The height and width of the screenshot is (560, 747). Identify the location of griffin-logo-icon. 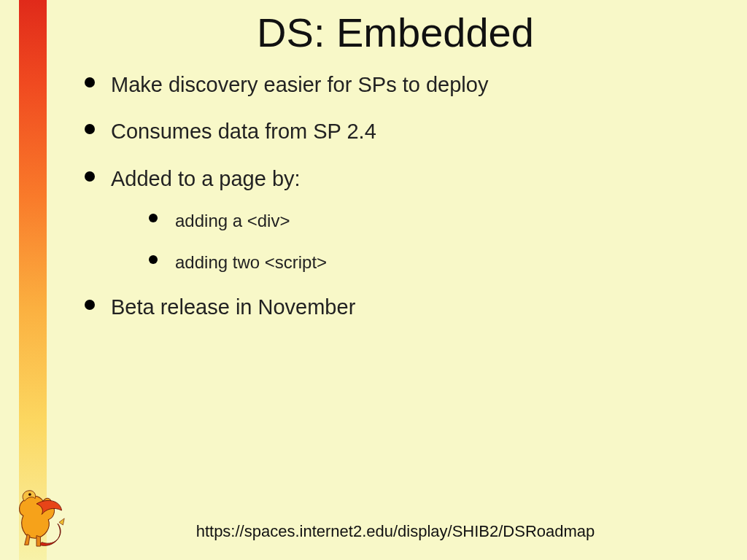
(36, 518).